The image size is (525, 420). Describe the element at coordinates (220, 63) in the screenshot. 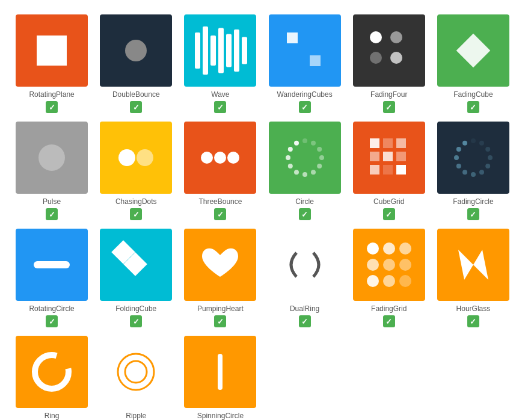

I see `spinner-item-wave: Wave✓` at that location.